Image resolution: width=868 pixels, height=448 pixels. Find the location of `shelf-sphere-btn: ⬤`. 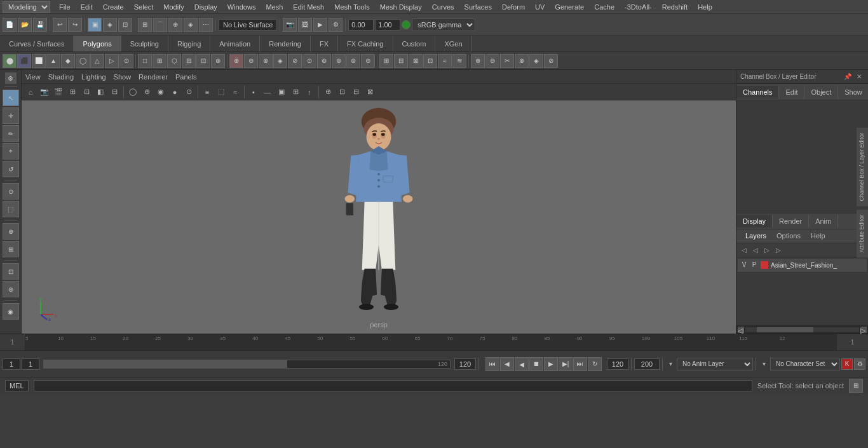

shelf-sphere-btn: ⬤ is located at coordinates (10, 61).